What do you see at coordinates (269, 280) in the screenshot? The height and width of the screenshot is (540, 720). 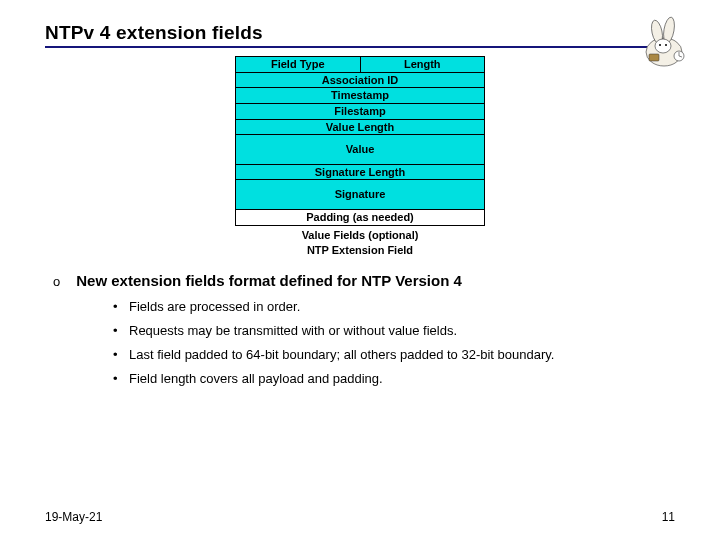 I see `lead-text: New extension fields format defined for …` at bounding box center [269, 280].